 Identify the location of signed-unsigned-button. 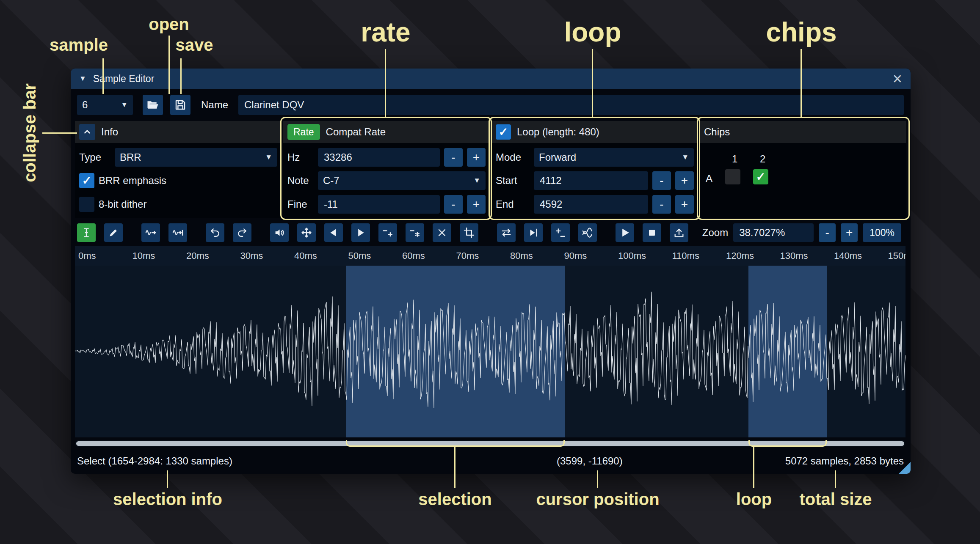
(560, 233).